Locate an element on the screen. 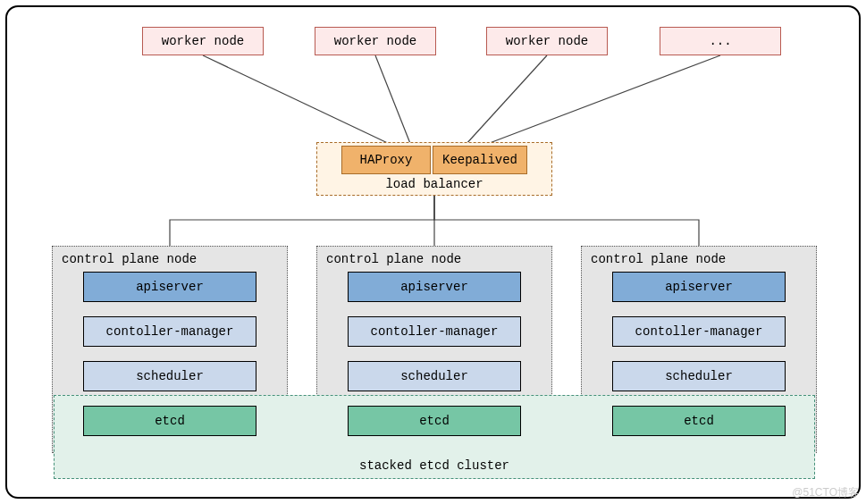  worker-node-label: ... is located at coordinates (720, 41).